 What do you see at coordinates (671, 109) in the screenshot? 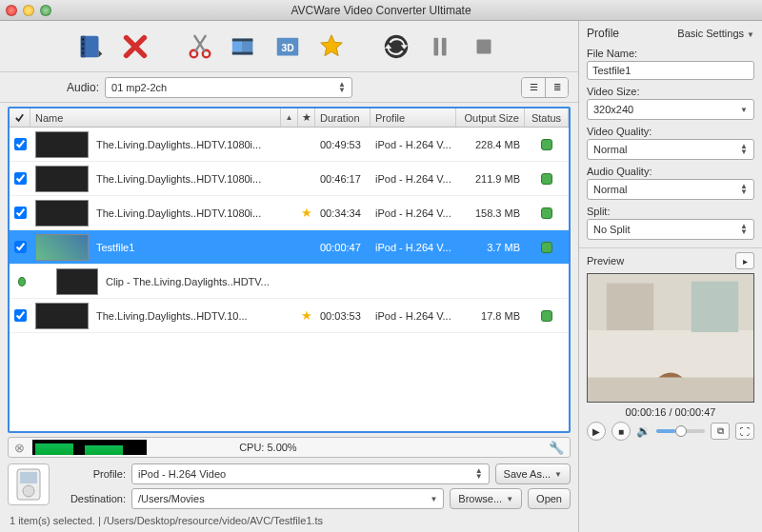
I see `videosize-select: 320x240▼` at bounding box center [671, 109].